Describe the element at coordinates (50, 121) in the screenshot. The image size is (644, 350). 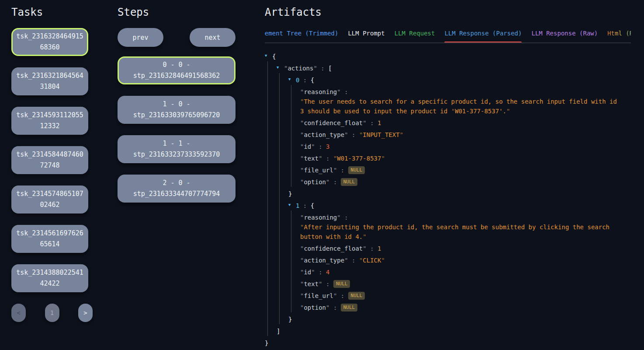
I see `task-button: tsk_231459311205512332` at that location.